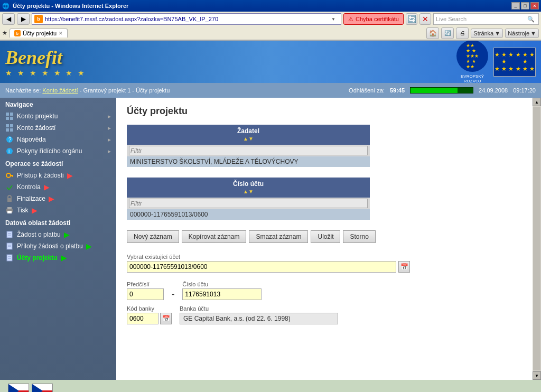 The image size is (541, 392). I want to click on address-dropdown-arrow: ▼, so click(335, 19).